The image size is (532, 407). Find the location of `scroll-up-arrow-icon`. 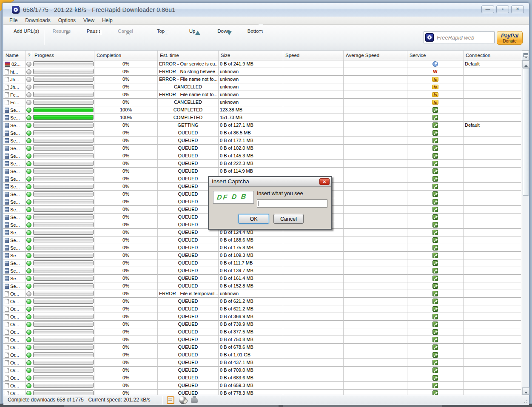

scroll-up-arrow-icon is located at coordinates (526, 64).